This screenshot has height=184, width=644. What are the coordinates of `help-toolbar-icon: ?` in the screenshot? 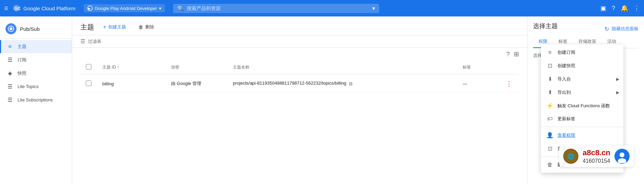 It's located at (508, 54).